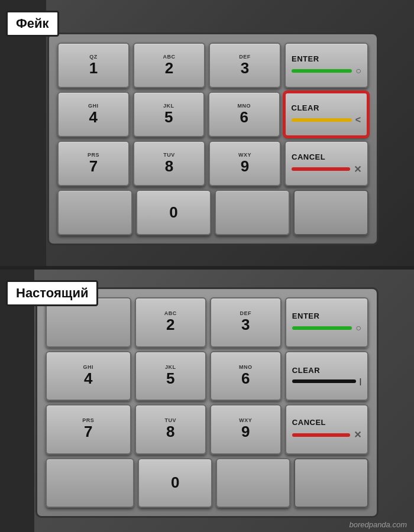 The image size is (414, 532). I want to click on real-key-8-digit: 8, so click(170, 432).